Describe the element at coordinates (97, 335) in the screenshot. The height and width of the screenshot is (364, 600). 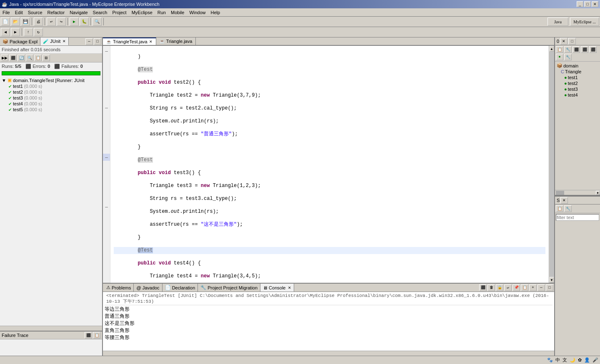
I see `failure-trace-btn2: 📋` at that location.